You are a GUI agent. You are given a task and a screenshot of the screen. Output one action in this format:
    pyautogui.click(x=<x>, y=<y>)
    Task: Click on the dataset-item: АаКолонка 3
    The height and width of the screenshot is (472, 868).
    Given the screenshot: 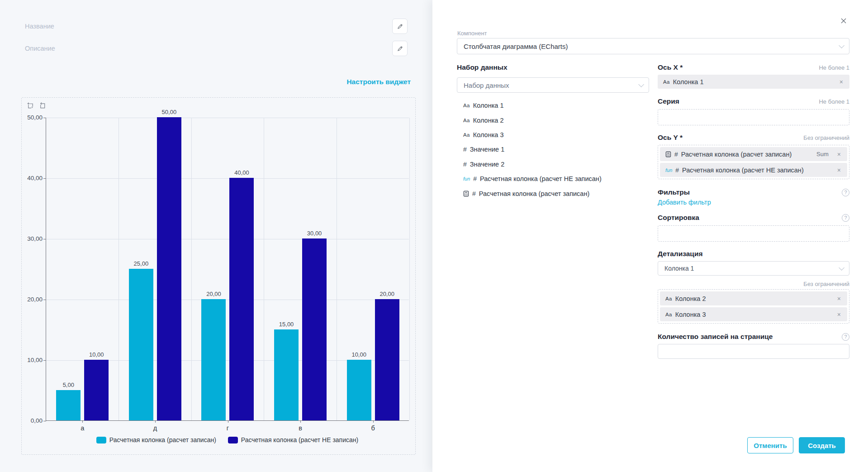 What is the action you would take?
    pyautogui.click(x=553, y=135)
    